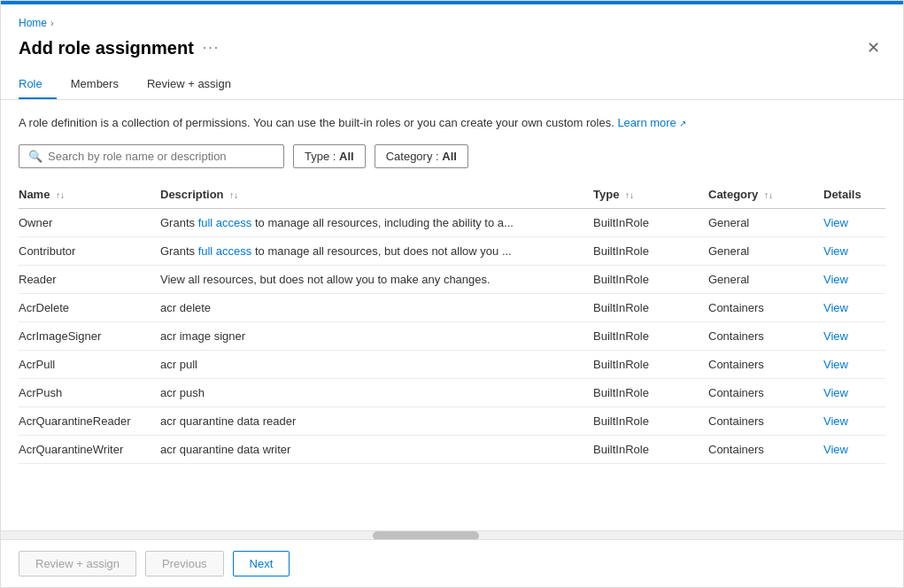 Image resolution: width=904 pixels, height=588 pixels. Describe the element at coordinates (452, 85) in the screenshot. I see `tab-bar: Role Members Review + assign` at that location.